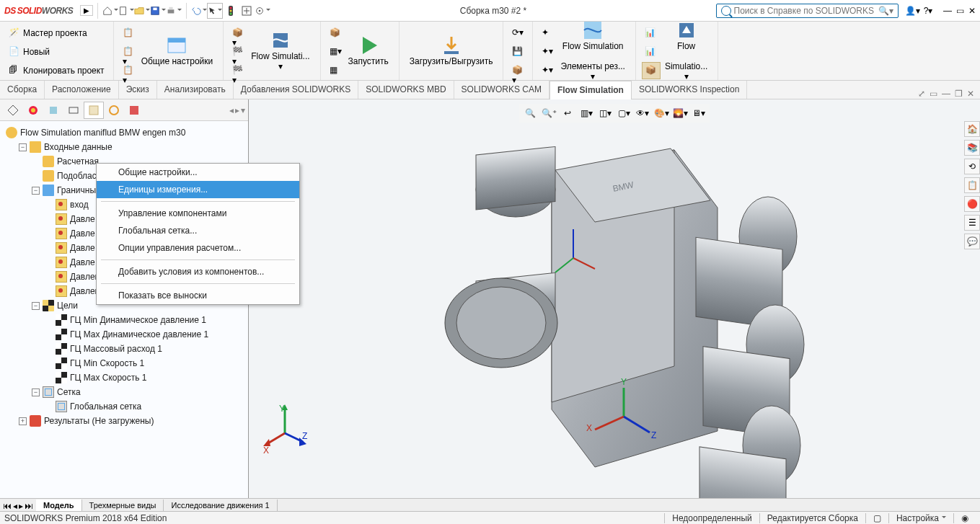  Describe the element at coordinates (335, 52) in the screenshot. I see `ribbon-small-8: ▦▾` at that location.